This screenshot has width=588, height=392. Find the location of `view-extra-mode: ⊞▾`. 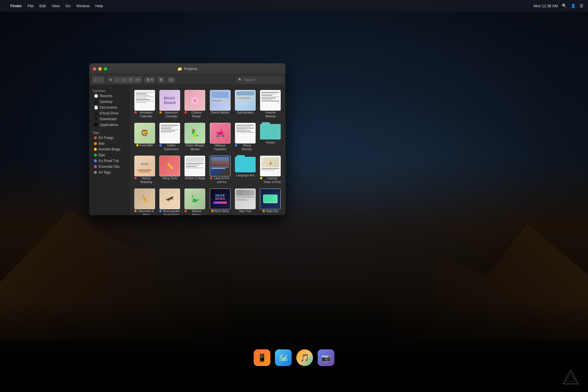

view-extra-mode: ⊞▾ is located at coordinates (138, 80).